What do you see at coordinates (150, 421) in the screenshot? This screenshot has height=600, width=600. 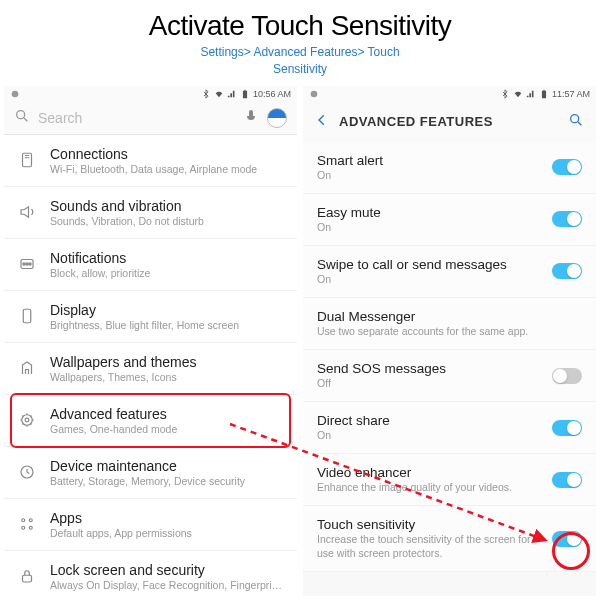 I see `settings-item-advanced-features: Advanced featuresGames, One-handed mode` at bounding box center [150, 421].